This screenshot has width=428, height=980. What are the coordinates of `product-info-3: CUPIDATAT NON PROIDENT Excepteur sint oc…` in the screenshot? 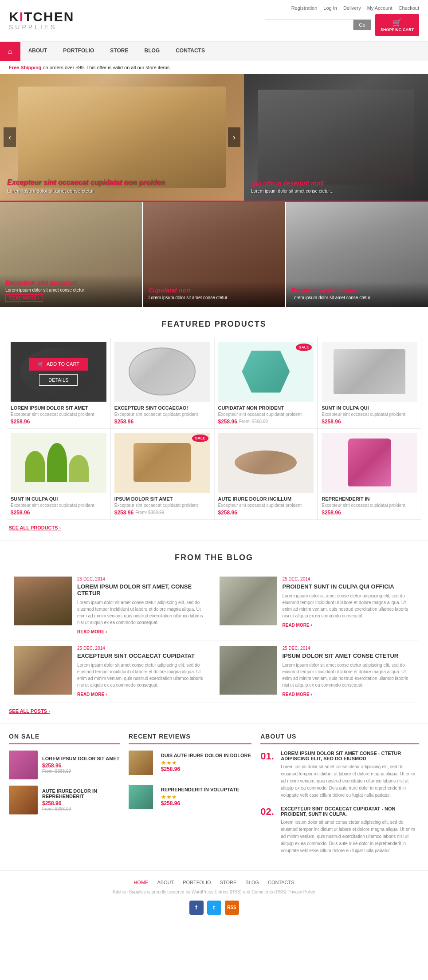 It's located at (266, 413).